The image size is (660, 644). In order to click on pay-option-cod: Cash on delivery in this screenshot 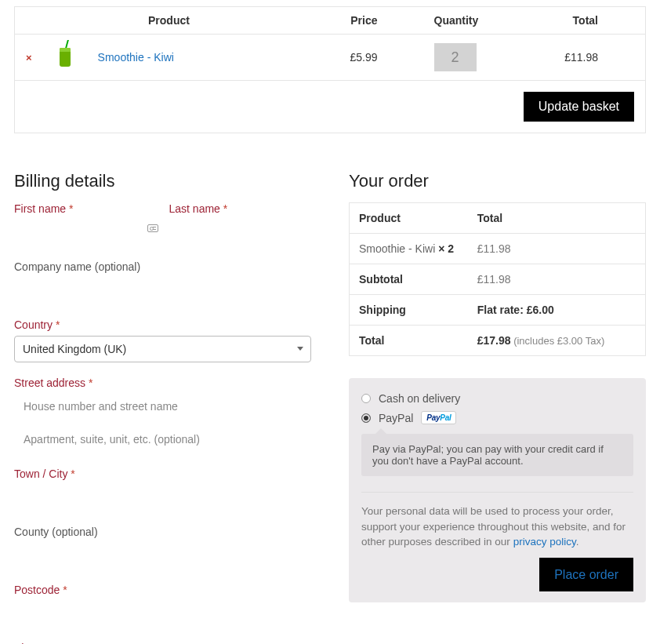, I will do `click(497, 398)`.